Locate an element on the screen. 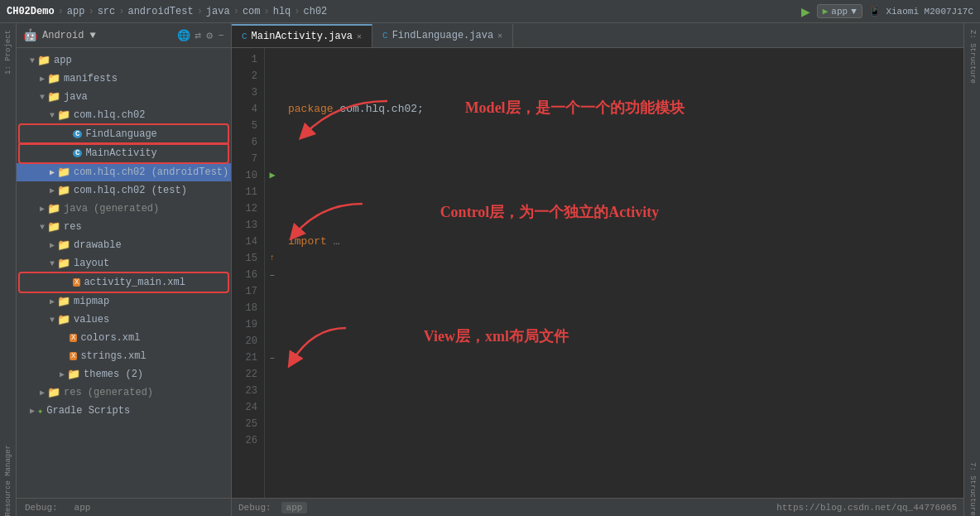 The height and width of the screenshot is (516, 980). globe-icon: 🌐 is located at coordinates (184, 36).